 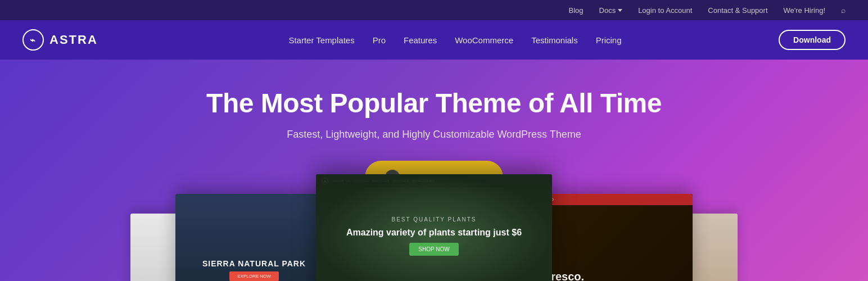 What do you see at coordinates (576, 10) in the screenshot?
I see `blog-link: Blog` at bounding box center [576, 10].